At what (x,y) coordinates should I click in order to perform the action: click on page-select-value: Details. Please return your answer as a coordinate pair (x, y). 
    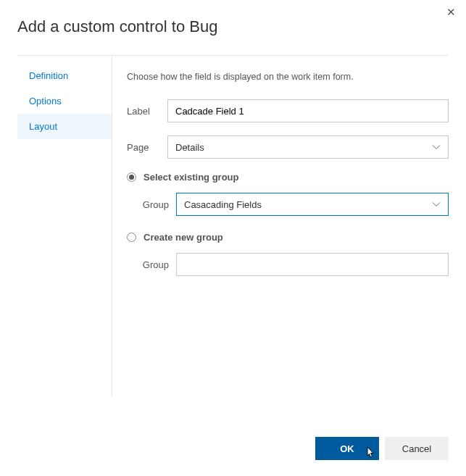
    Looking at the image, I should click on (190, 148).